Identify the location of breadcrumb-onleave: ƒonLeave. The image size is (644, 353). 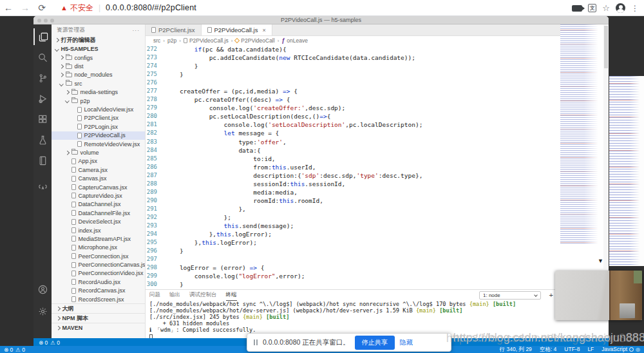
(295, 41).